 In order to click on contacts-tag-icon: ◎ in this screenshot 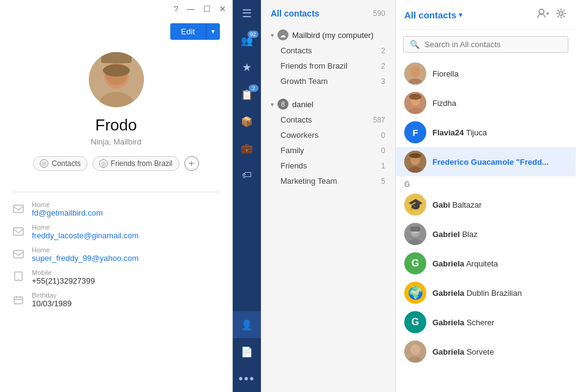, I will do `click(44, 164)`.